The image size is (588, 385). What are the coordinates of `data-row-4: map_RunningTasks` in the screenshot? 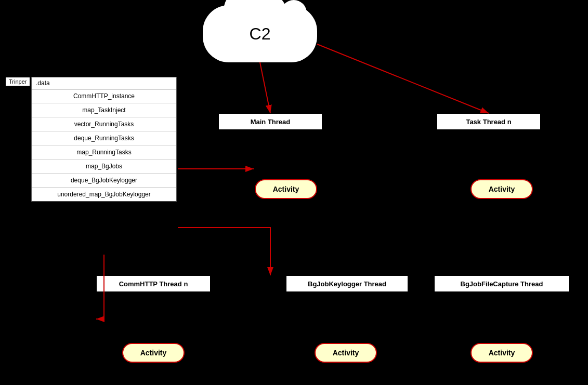 It's located at (104, 153).